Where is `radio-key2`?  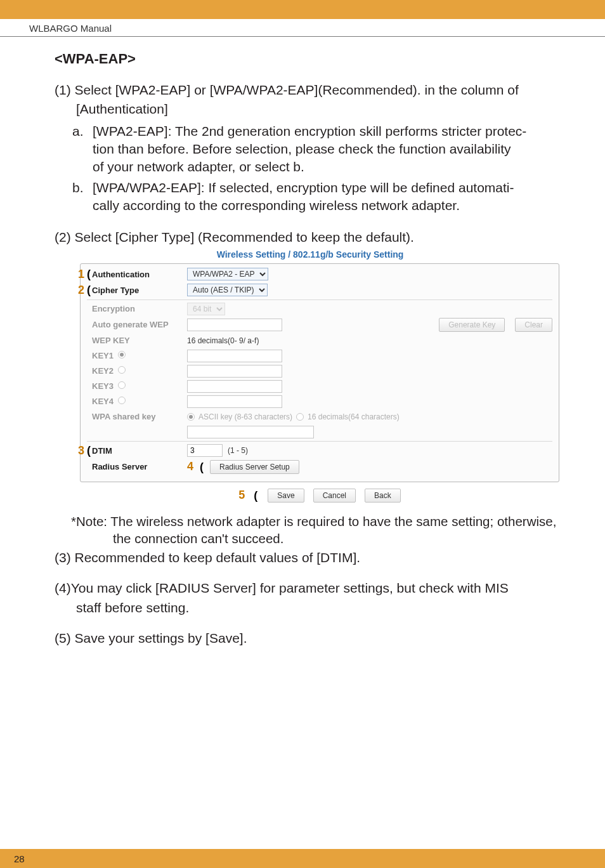 radio-key2 is located at coordinates (122, 370).